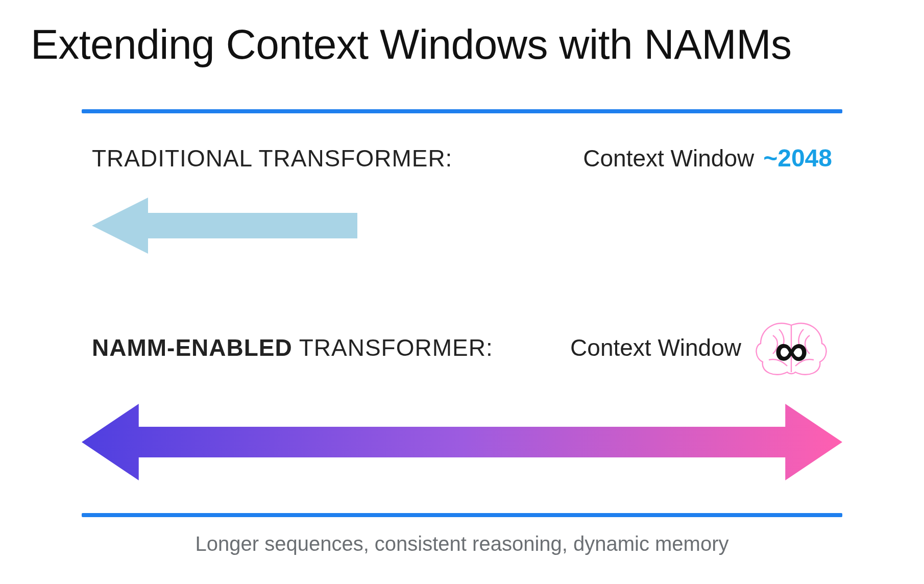 The width and height of the screenshot is (924, 584). I want to click on traditional-cw-label: Context Window, so click(669, 158).